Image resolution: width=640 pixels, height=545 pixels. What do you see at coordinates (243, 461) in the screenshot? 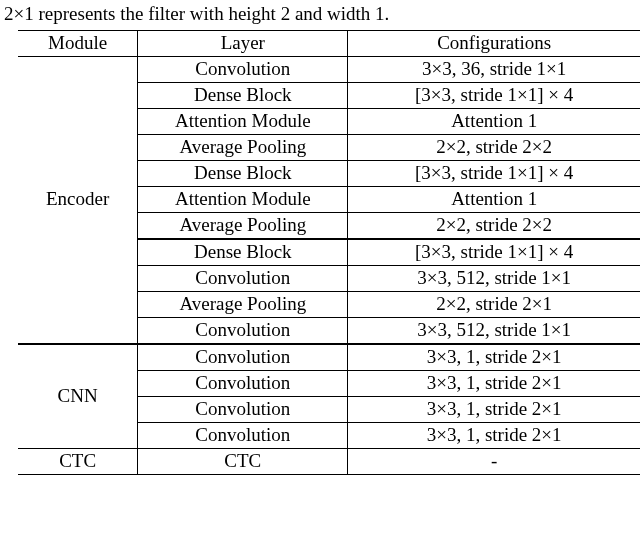
I see `layer-cell: CTC` at bounding box center [243, 461].